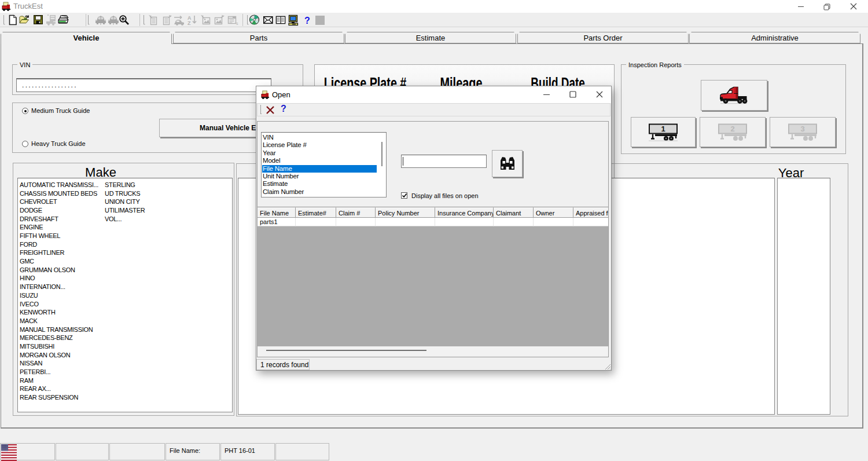  I want to click on svg-text: Z, so click(189, 23).